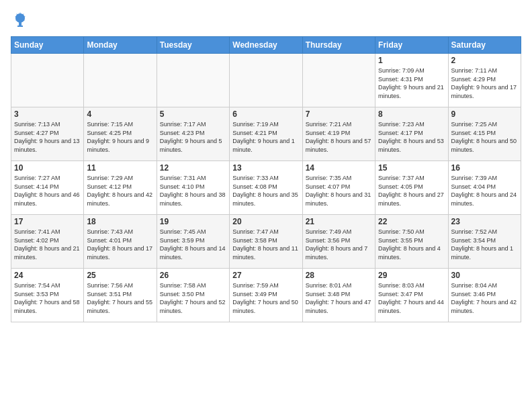  Describe the element at coordinates (193, 295) in the screenshot. I see `calendar-cell: 26Sunrise: 7:58 AM Sunset: 3:50 PM Dayli…` at that location.